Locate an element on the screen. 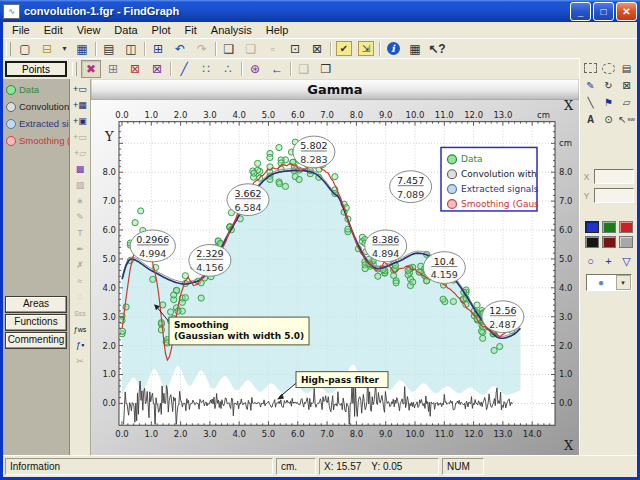  duplicate-plot-button: ❒ is located at coordinates (326, 69).